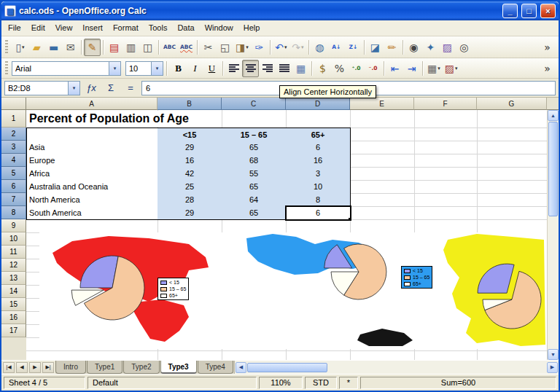  I want to click on menu-item-insert: Insert, so click(93, 28).